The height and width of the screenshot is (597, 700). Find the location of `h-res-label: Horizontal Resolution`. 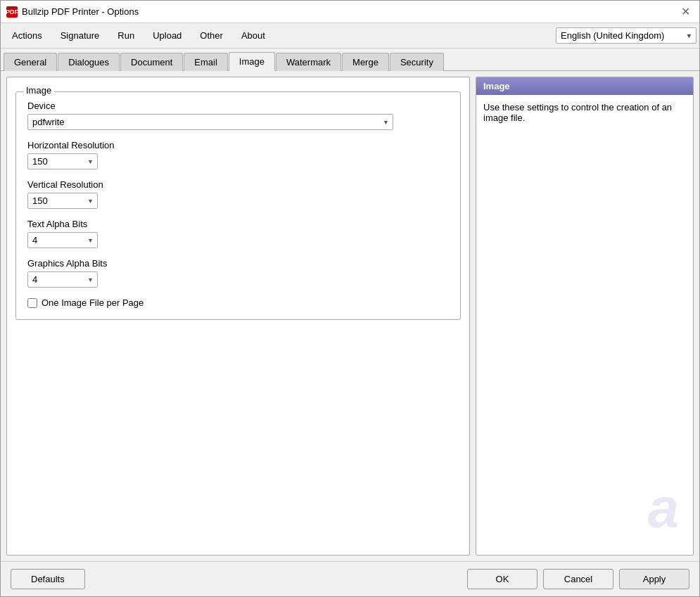

h-res-label: Horizontal Resolution is located at coordinates (238, 145).